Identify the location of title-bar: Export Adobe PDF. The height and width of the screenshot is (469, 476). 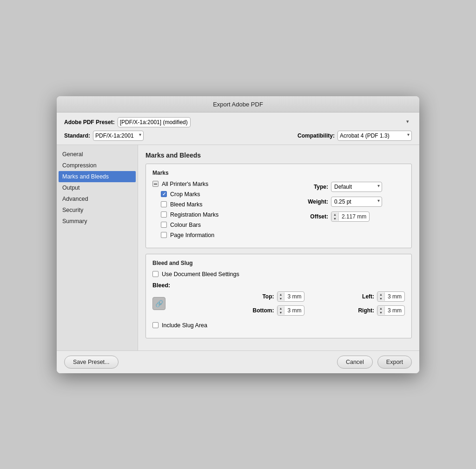
(238, 104).